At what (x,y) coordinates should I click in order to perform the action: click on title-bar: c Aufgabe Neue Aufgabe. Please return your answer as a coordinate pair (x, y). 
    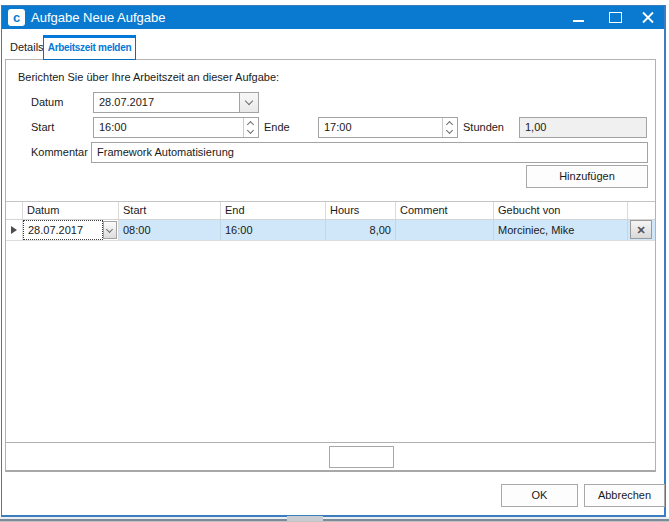
    Looking at the image, I should click on (333, 18).